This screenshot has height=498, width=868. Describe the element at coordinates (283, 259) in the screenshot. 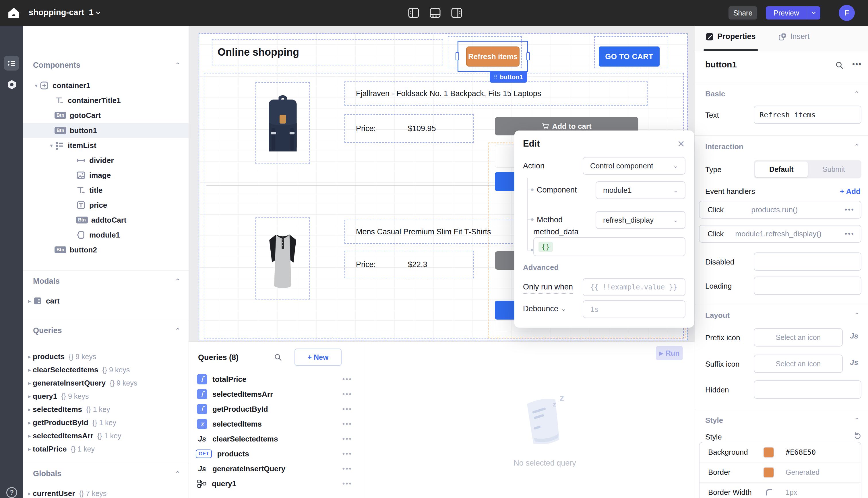

I see `product-image-slot` at that location.